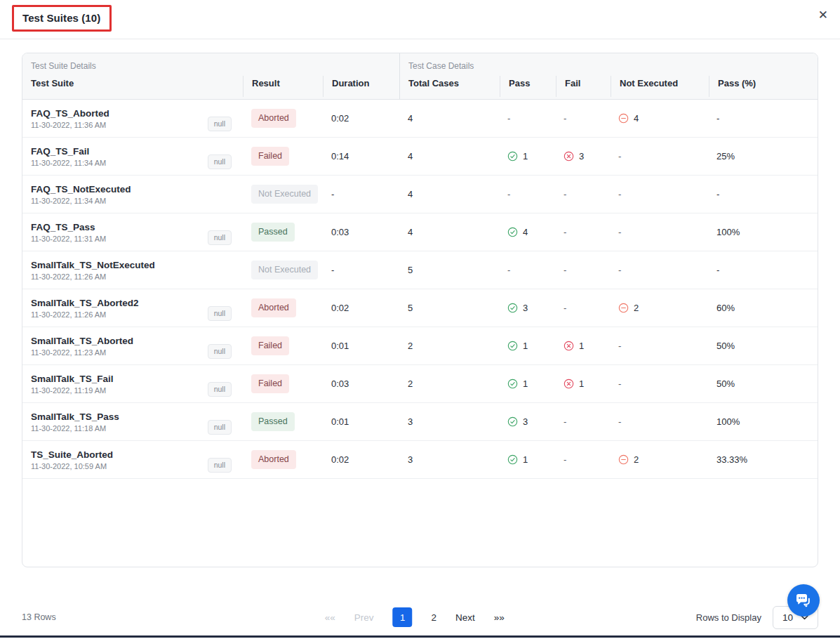  What do you see at coordinates (330, 618) in the screenshot?
I see `first-page-icon: ««` at bounding box center [330, 618].